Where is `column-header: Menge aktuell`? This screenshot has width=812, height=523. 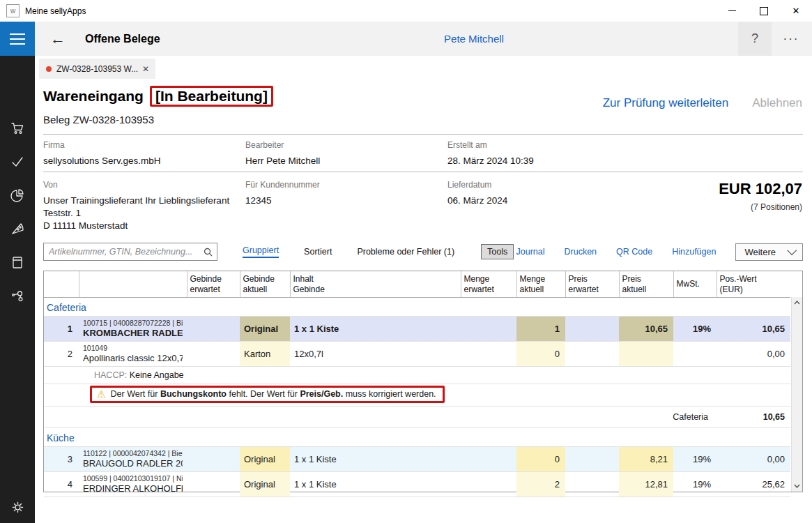 column-header: Menge aktuell is located at coordinates (541, 285).